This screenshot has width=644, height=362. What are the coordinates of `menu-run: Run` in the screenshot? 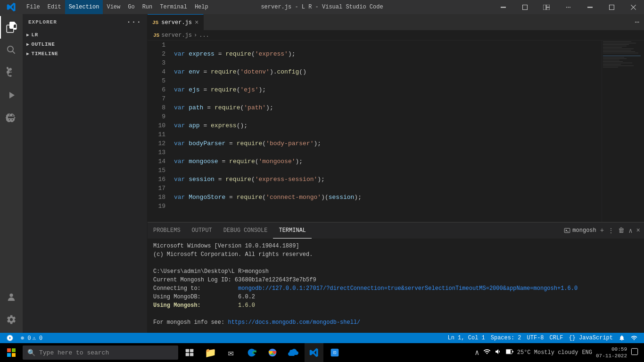 It's located at (148, 7).